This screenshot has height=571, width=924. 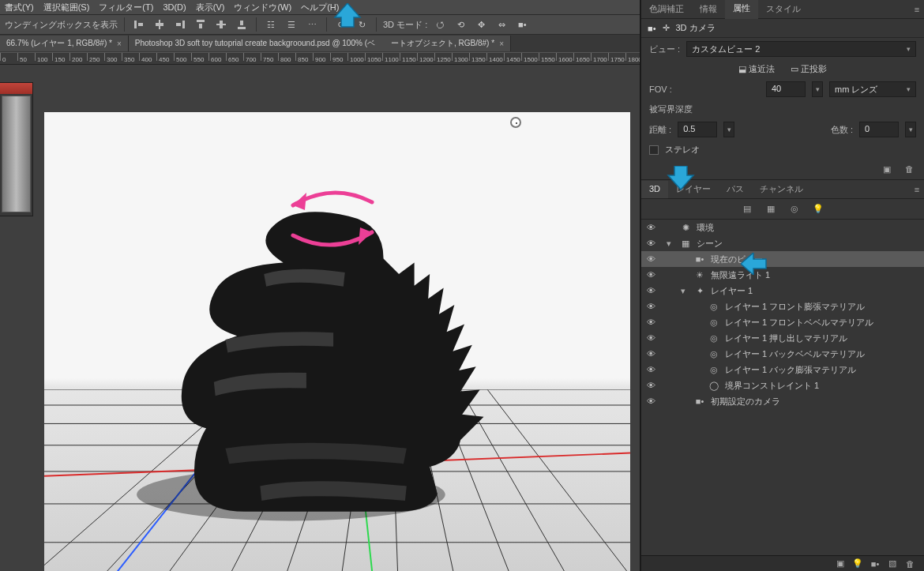 I want to click on aim-icon: ✛, so click(x=667, y=28).